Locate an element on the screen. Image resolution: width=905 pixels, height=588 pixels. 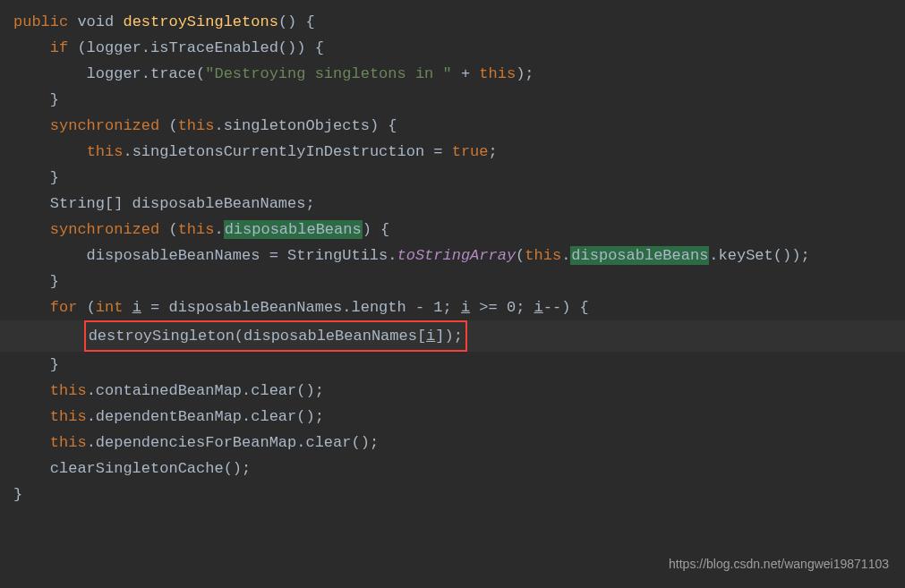
code-line-22: } is located at coordinates (453, 494).